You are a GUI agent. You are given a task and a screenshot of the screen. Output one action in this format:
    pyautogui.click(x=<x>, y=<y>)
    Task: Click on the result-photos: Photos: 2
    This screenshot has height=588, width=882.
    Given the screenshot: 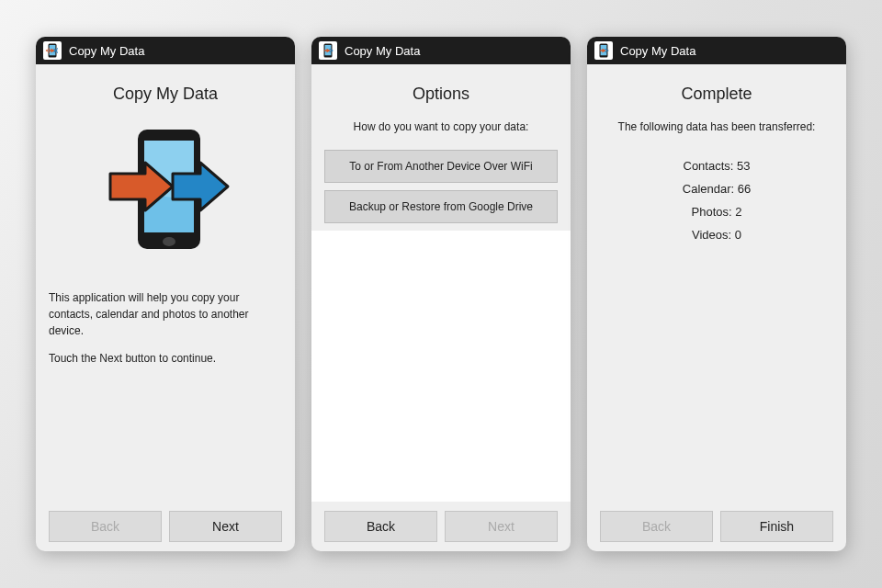 What is the action you would take?
    pyautogui.click(x=717, y=211)
    